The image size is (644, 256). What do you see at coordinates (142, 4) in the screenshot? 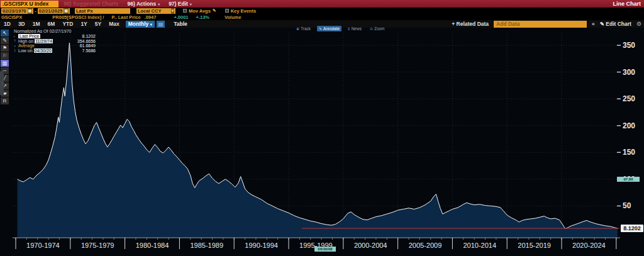
I see `actions-menu-label: 96) Actions` at bounding box center [142, 4].